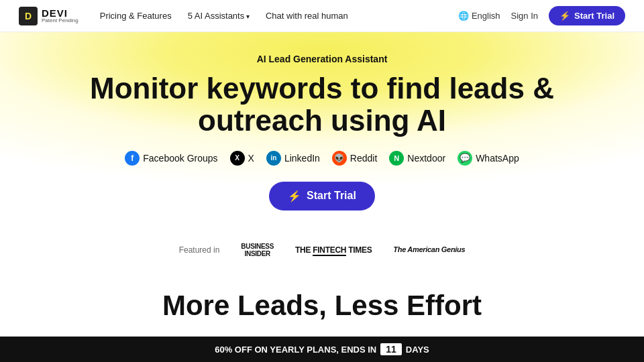  Describe the element at coordinates (322, 16) in the screenshot. I see `navbar: D DEVI Patent Pending Pricing & Features…` at that location.